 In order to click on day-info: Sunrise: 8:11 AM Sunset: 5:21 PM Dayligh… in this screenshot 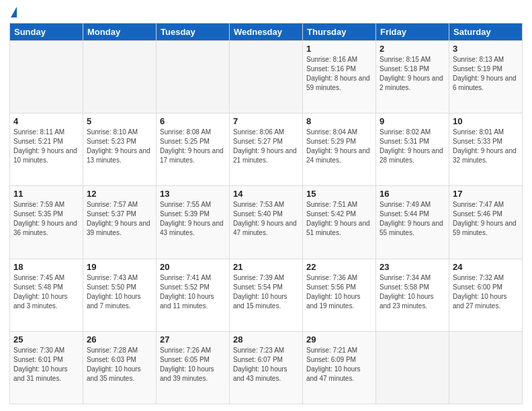, I will do `click(46, 146)`.